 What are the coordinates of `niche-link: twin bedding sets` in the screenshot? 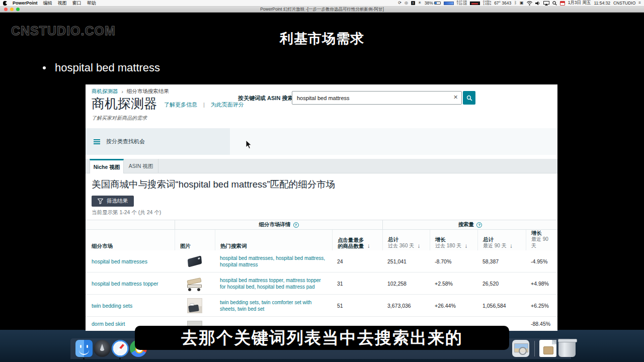 It's located at (112, 306).